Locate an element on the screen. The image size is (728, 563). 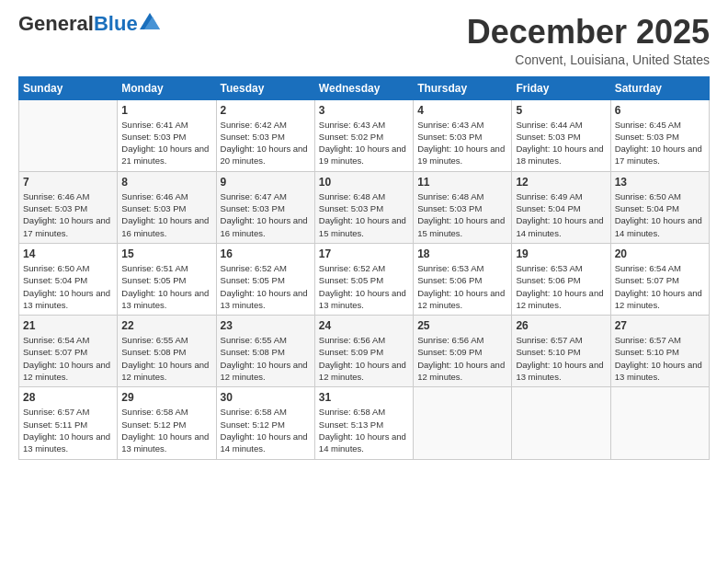
day-number: 5 is located at coordinates (561, 110).